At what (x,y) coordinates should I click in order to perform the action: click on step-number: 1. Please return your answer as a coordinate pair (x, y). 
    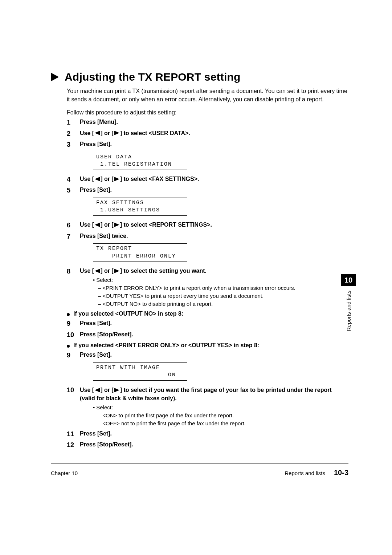
    Looking at the image, I should click on (73, 122).